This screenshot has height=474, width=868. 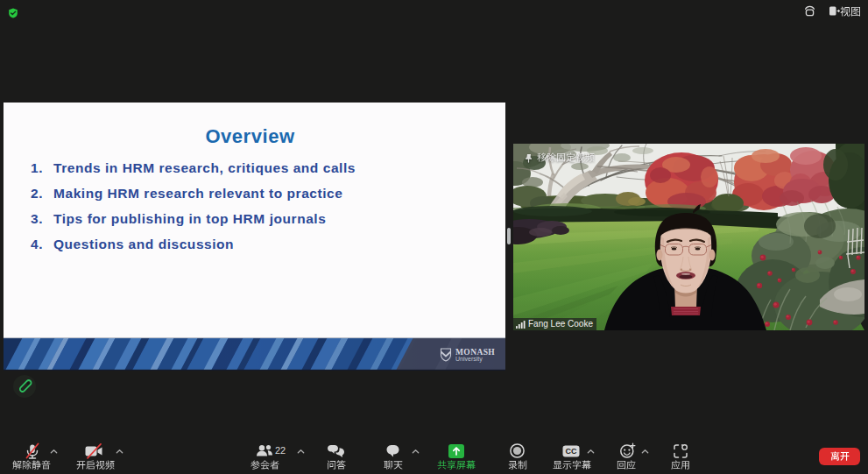 What do you see at coordinates (469, 359) in the screenshot?
I see `svg-text: University` at bounding box center [469, 359].